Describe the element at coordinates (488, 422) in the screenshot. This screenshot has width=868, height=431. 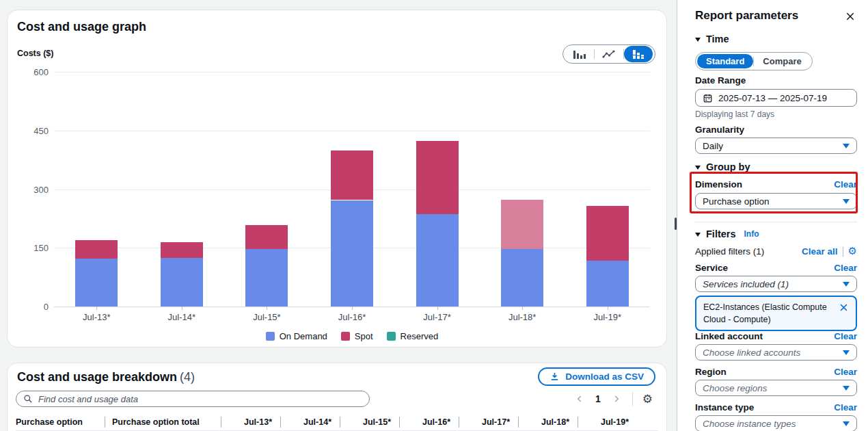
I see `column-header: Jul-17*` at that location.